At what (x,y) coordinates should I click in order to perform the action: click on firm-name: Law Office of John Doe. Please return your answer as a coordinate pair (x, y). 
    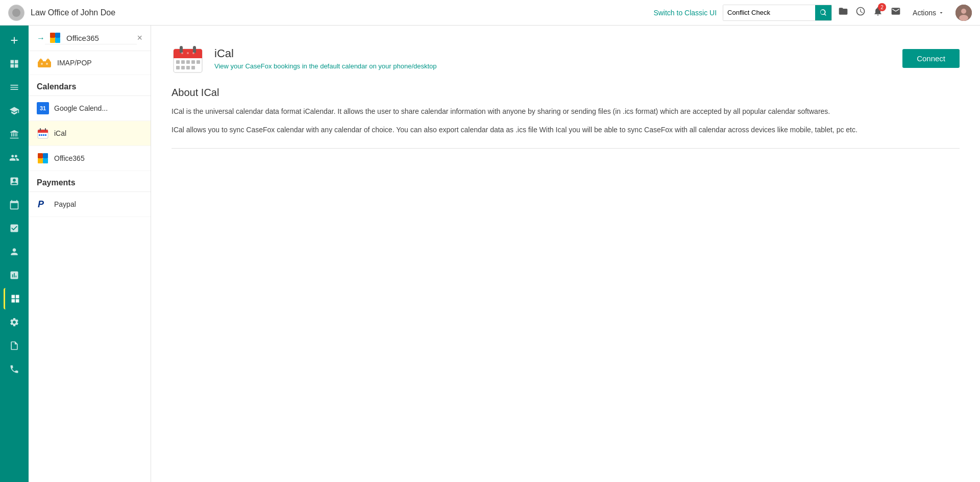
    Looking at the image, I should click on (339, 13).